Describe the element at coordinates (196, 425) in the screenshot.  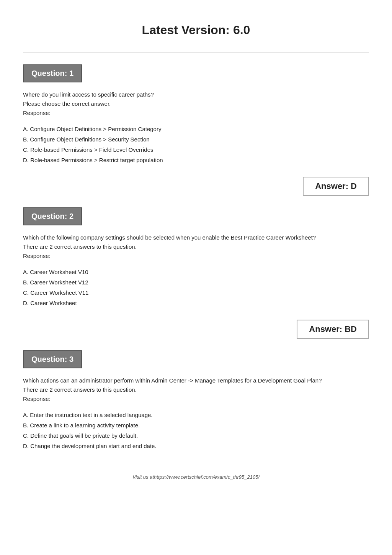
I see `option-3-1: B. Create a link to a learning activity …` at that location.